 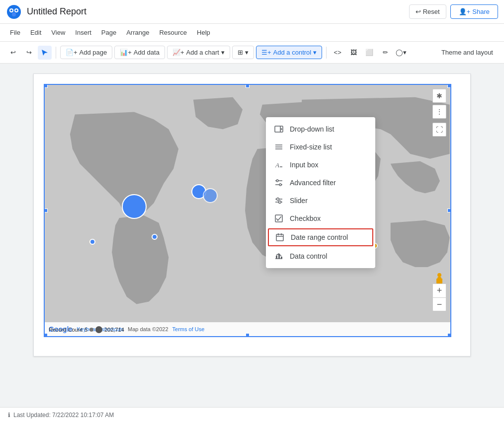 I want to click on map-pin-icon: ✱, so click(x=439, y=96).